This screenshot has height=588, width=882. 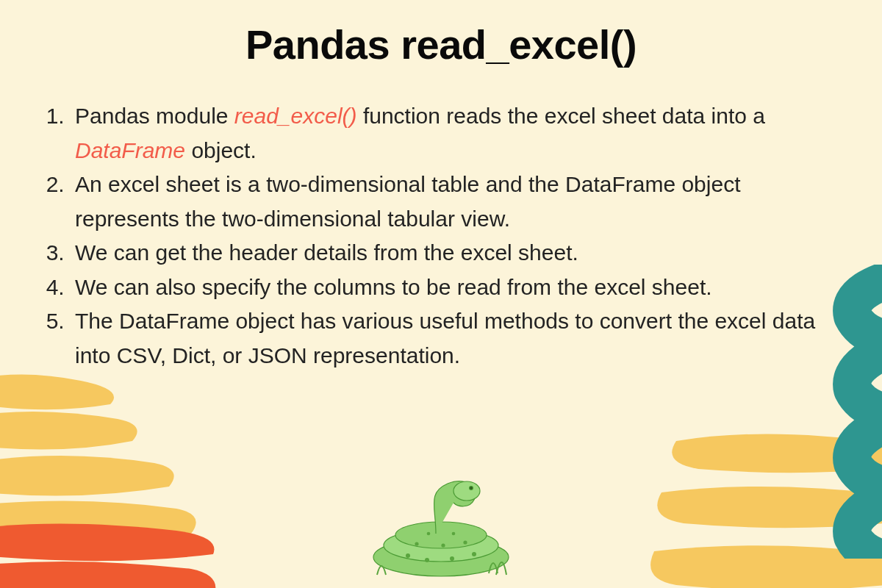 I want to click on list-item-text: We can get the header details from the e…, so click(x=326, y=253).